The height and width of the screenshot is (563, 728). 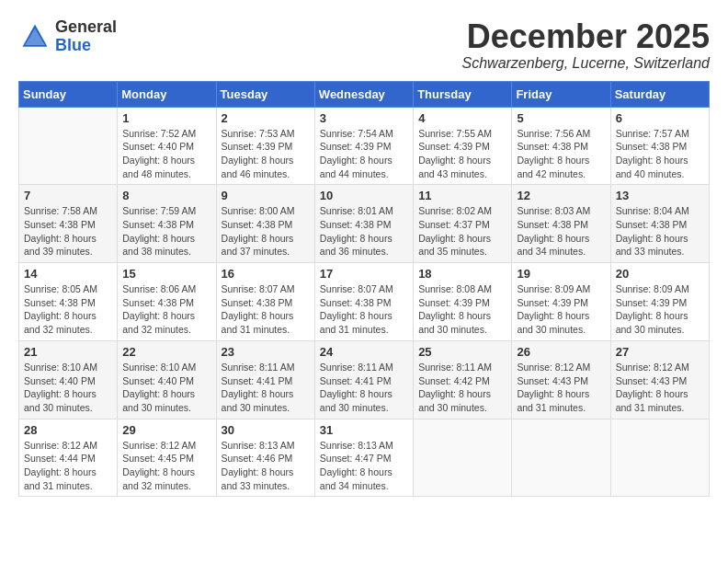 What do you see at coordinates (364, 224) in the screenshot?
I see `calendar-cell: 10Sunrise: 8:01 AMSunset: 4:38 PMDayligh…` at bounding box center [364, 224].